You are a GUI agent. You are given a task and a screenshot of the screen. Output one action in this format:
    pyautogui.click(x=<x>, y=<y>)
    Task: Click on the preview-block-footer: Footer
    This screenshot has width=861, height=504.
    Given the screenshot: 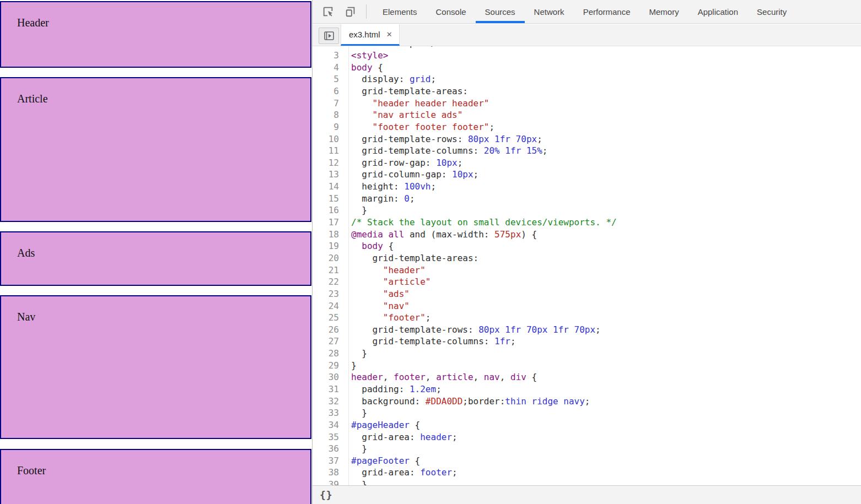 What is the action you would take?
    pyautogui.click(x=155, y=476)
    